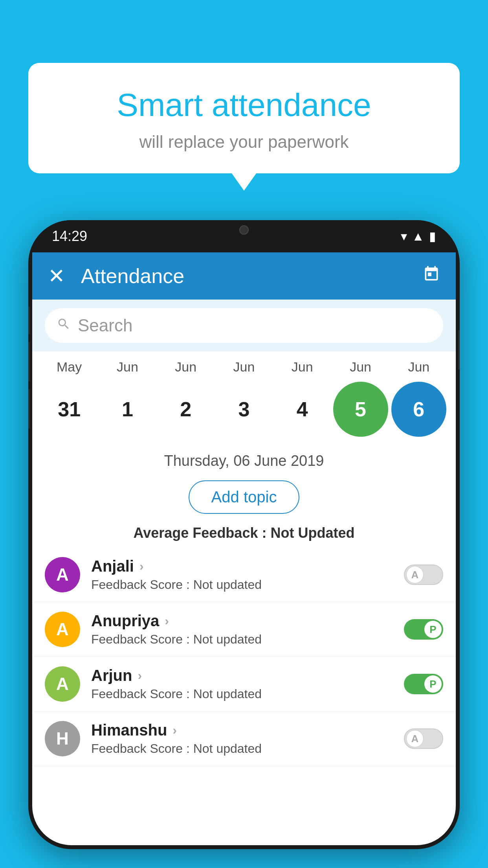 Image resolution: width=488 pixels, height=868 pixels. What do you see at coordinates (202, 533) in the screenshot?
I see `avg-feedback-label: Average Feedback :` at bounding box center [202, 533].